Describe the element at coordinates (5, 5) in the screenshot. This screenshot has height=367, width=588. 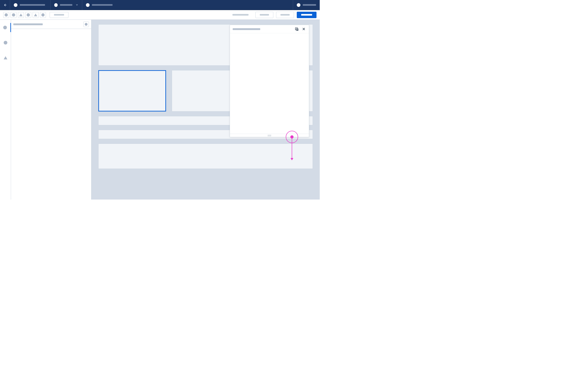
I see `back-button` at that location.